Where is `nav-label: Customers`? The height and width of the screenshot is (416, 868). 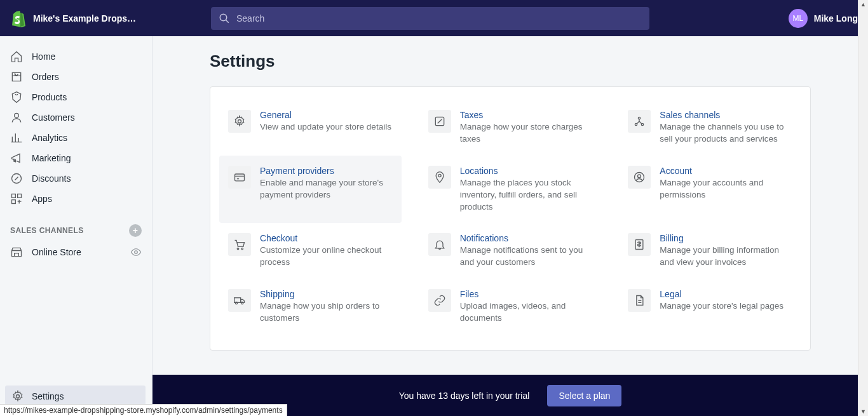 nav-label: Customers is located at coordinates (53, 117).